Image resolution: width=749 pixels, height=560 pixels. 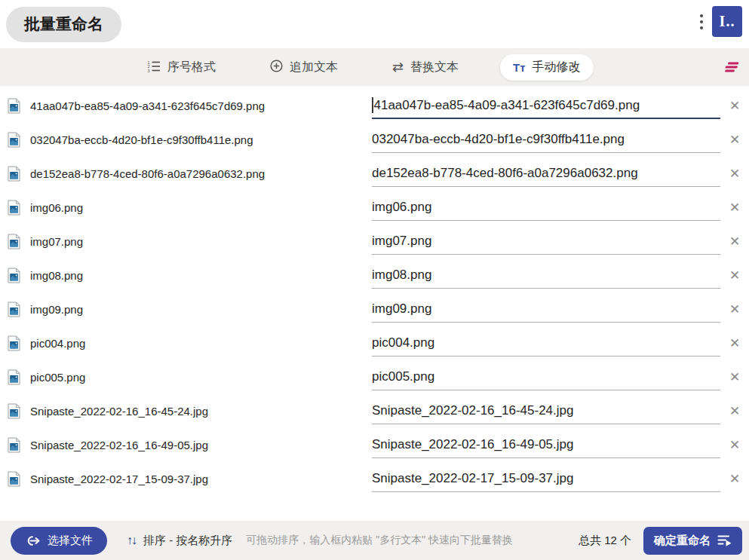 What do you see at coordinates (403, 377) in the screenshot?
I see `rename-value: pic005.png` at bounding box center [403, 377].